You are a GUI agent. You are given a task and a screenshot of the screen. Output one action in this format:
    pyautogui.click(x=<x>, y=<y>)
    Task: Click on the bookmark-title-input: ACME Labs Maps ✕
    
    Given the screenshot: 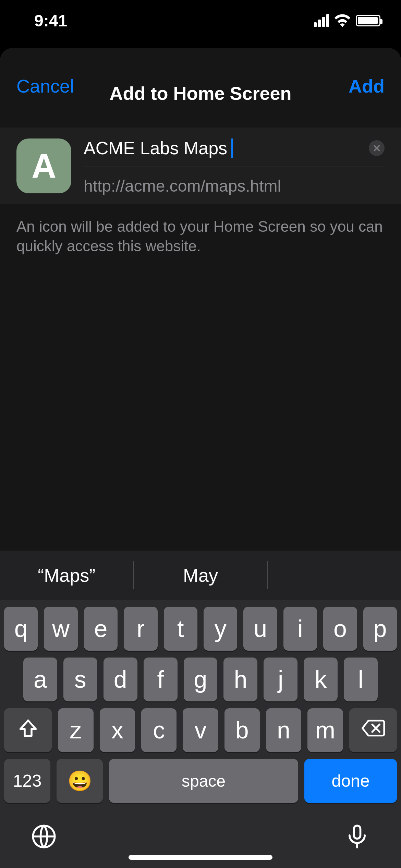 What is the action you would take?
    pyautogui.click(x=234, y=152)
    